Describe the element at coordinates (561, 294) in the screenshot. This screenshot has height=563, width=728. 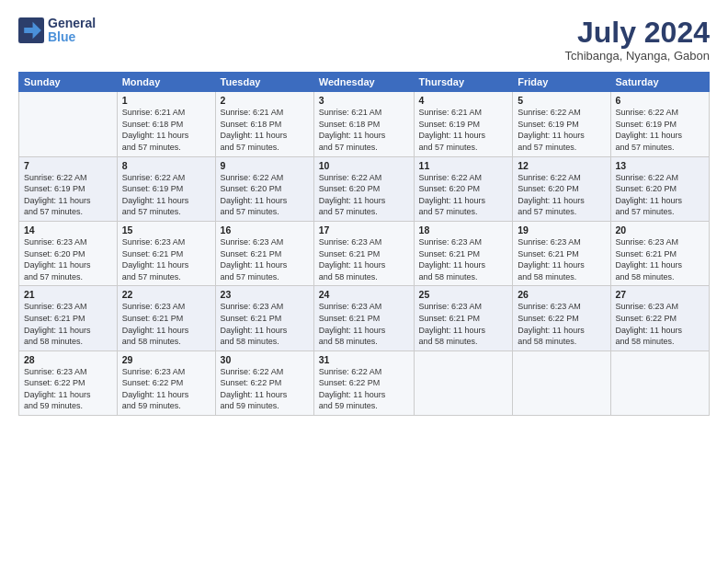
I see `day-number: 26` at that location.